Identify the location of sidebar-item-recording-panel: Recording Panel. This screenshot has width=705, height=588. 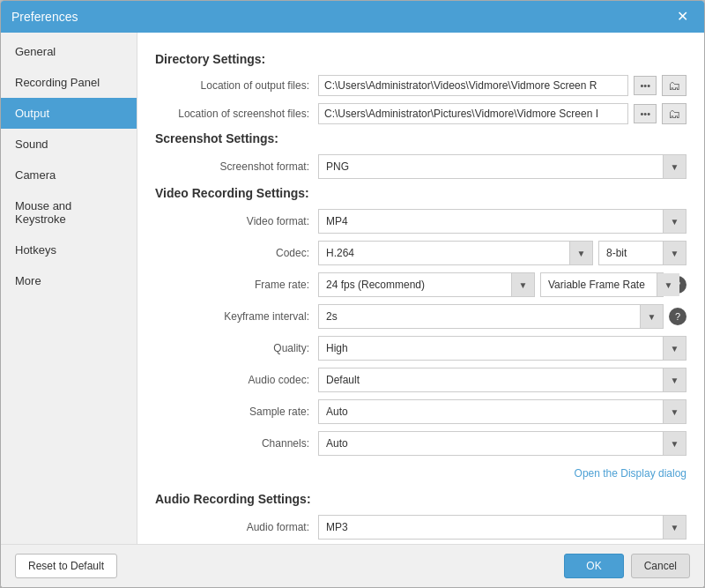
(69, 83).